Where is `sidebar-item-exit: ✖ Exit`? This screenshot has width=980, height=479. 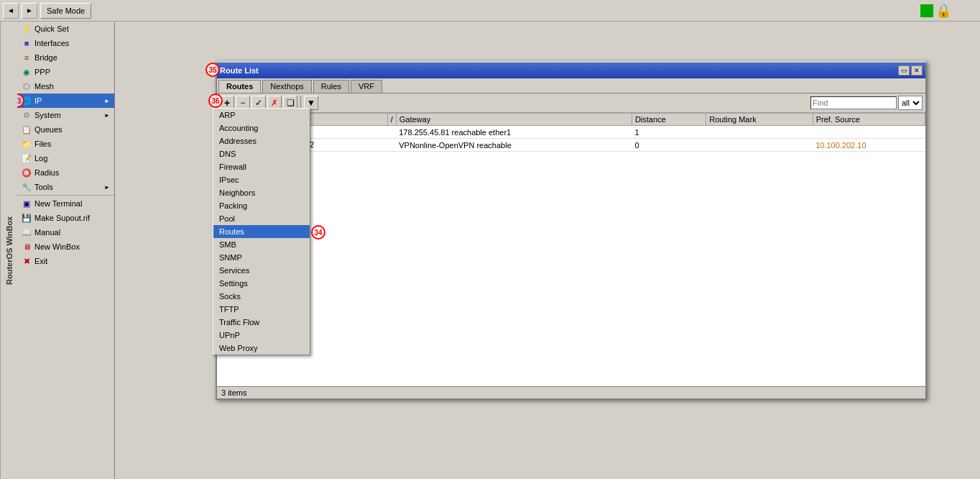
sidebar-item-exit: ✖ Exit is located at coordinates (66, 261).